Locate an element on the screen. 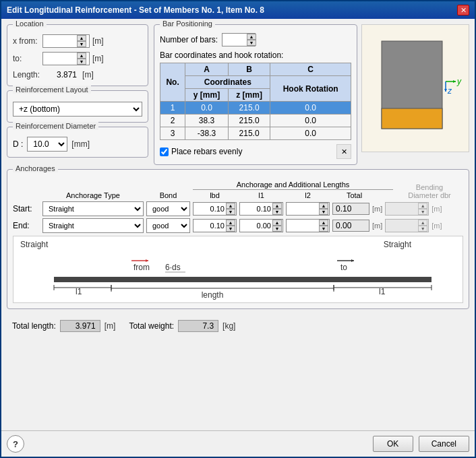  x-to-input: 19.90 ▲ ▼ is located at coordinates (66, 59).